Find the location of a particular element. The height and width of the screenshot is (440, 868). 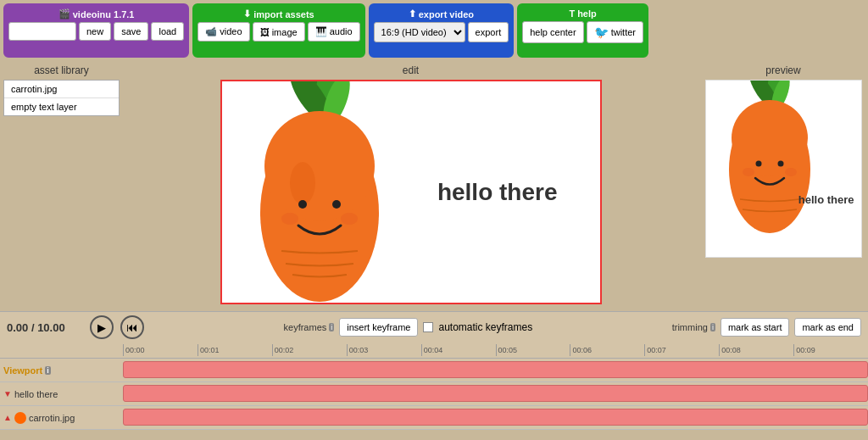

automatic-keyframes-label: automatic keyframes is located at coordinates (485, 327).